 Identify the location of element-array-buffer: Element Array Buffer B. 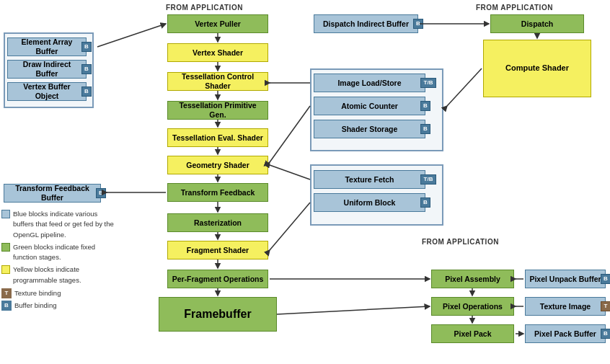
(47, 47).